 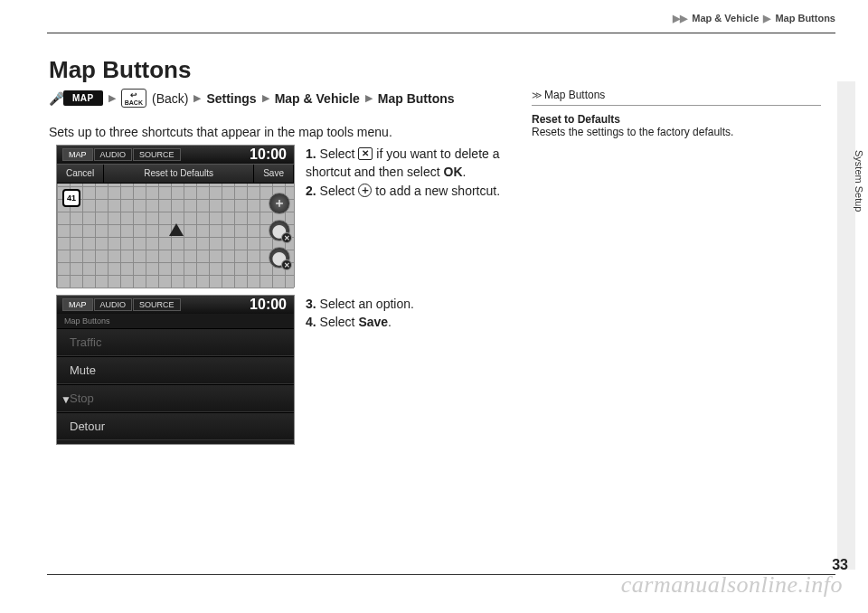 What do you see at coordinates (311, 191) in the screenshot?
I see `step-number: 2.` at bounding box center [311, 191].